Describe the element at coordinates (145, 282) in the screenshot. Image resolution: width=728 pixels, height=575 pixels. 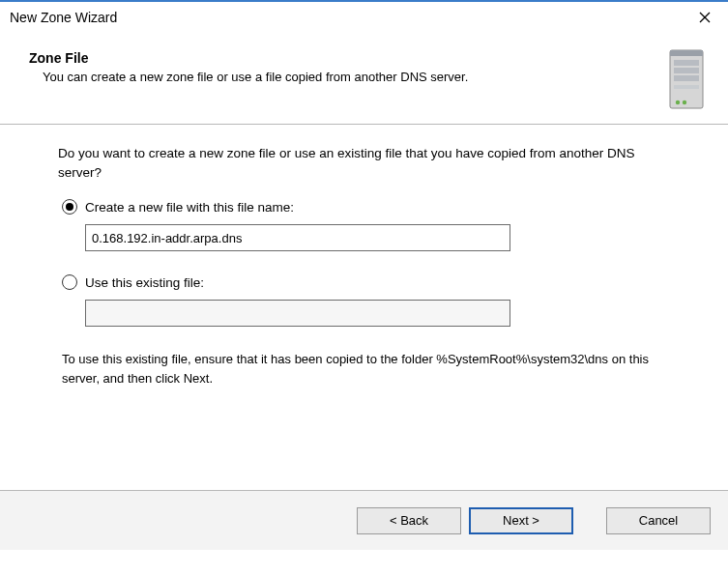
I see `radio-use-existing-label: Use this existing file:` at that location.